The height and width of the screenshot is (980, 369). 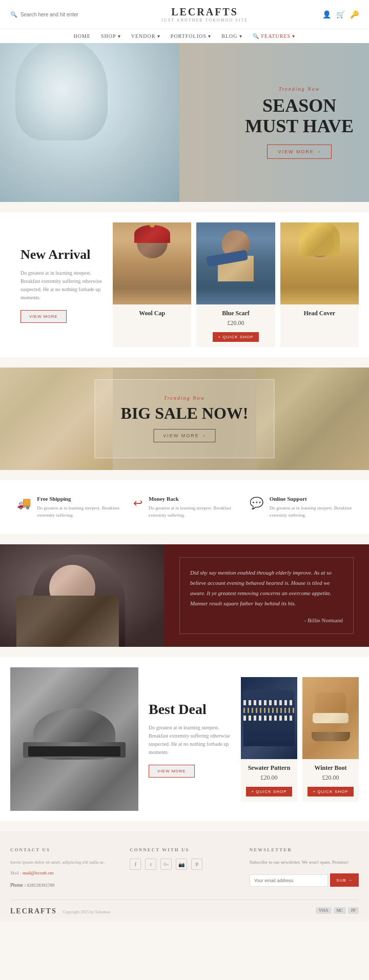 I want to click on footer-newsletter-heading: NEWSLETTER, so click(x=304, y=850).